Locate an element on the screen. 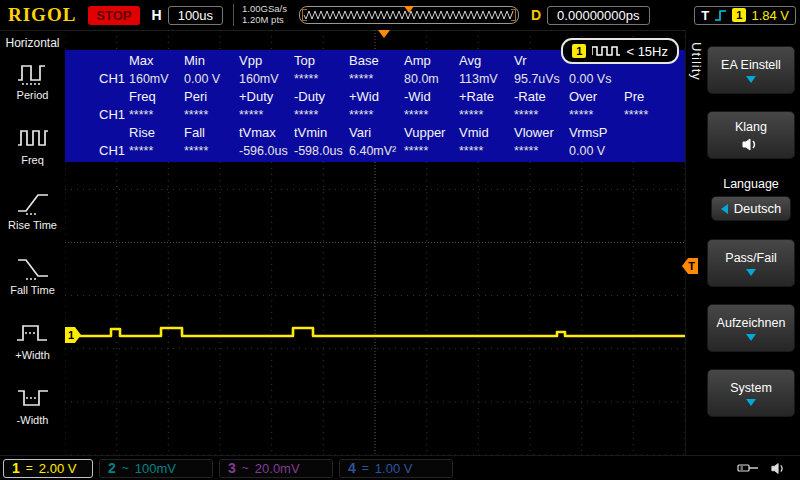  waveform-preview-strip is located at coordinates (409, 15).